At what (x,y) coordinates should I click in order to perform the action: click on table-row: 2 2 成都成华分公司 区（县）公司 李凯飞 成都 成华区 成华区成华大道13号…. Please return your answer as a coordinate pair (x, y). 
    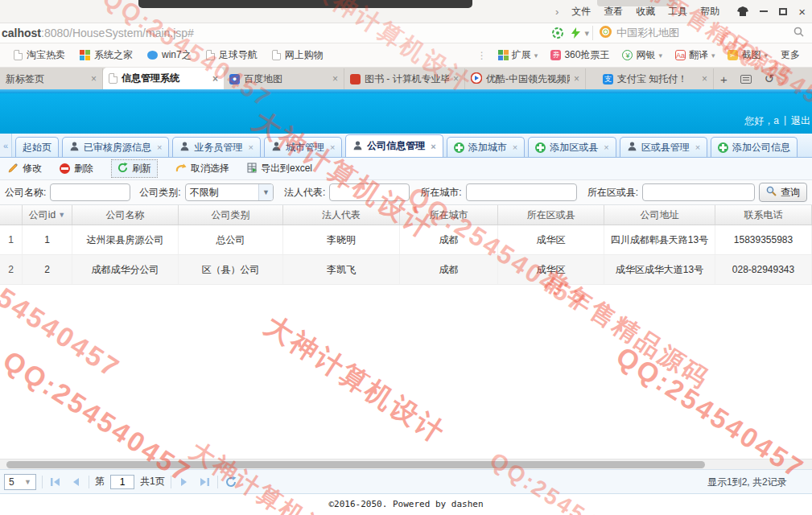
    Looking at the image, I should click on (406, 270).